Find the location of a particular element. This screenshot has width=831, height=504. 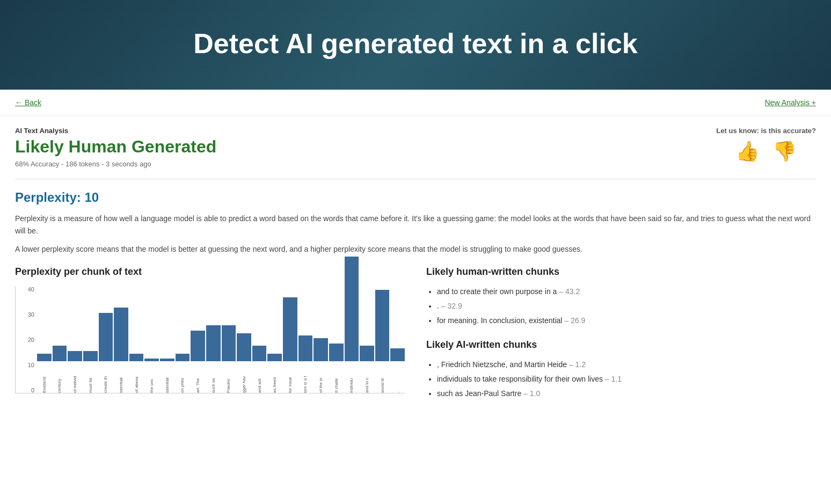

chart-bars: Existenticenturyof individmust talcreate… is located at coordinates (221, 339).